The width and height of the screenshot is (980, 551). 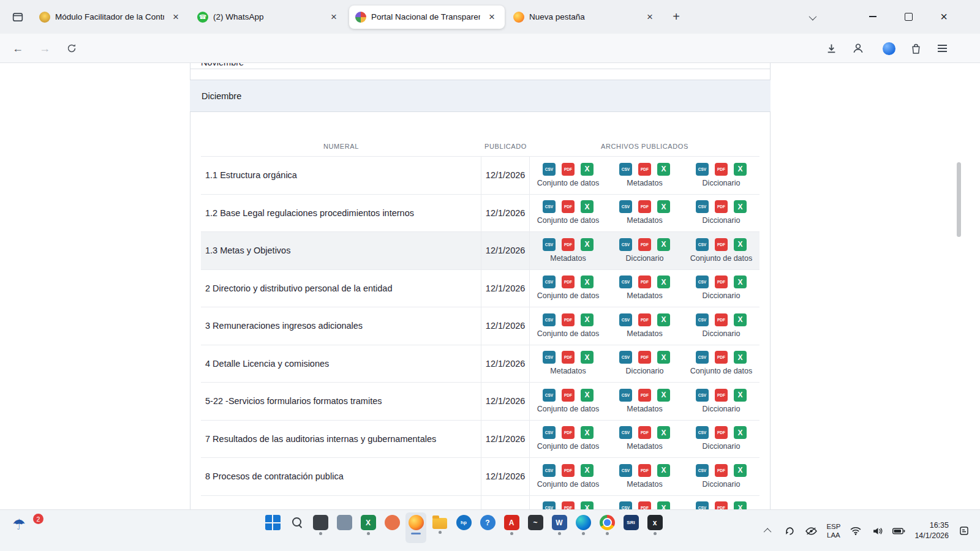 What do you see at coordinates (676, 17) in the screenshot?
I see `new-tab-button` at bounding box center [676, 17].